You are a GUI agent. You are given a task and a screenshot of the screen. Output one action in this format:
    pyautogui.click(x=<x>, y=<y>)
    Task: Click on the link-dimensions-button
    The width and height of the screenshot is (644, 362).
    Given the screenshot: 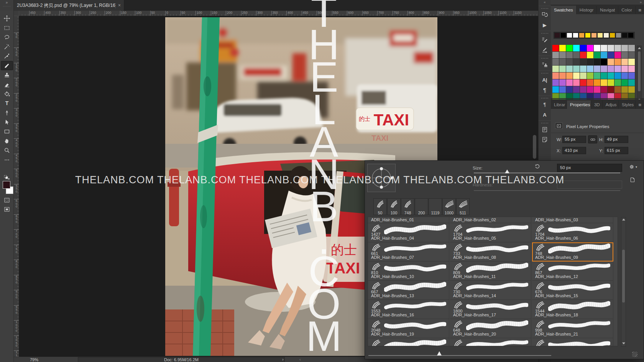 What is the action you would take?
    pyautogui.click(x=593, y=140)
    